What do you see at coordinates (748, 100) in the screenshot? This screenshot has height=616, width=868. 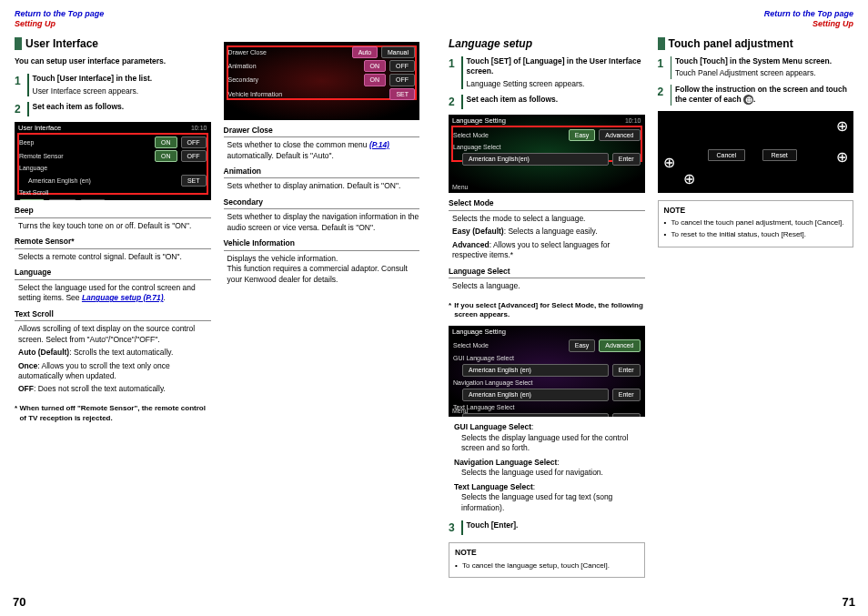 I see `crosshair-icon-inline: ⊕` at bounding box center [748, 100].